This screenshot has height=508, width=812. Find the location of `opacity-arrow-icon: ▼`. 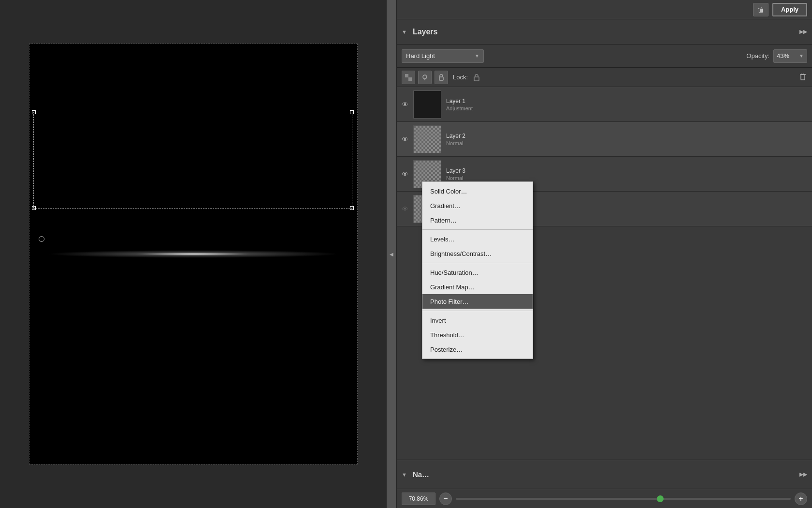

opacity-arrow-icon: ▼ is located at coordinates (801, 56).